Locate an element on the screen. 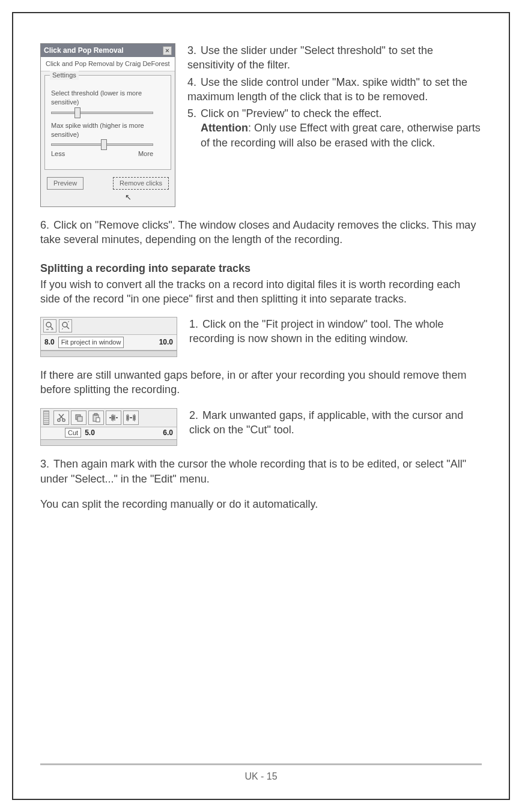 This screenshot has width=522, height=812. cut-toolbar: Cut 5.0 6.0 is located at coordinates (109, 427).